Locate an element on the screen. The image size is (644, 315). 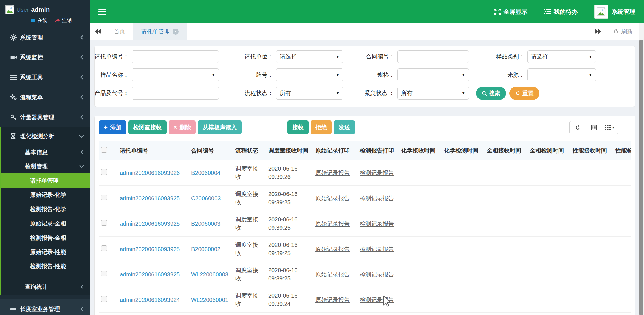
close-icon: × is located at coordinates (175, 31).